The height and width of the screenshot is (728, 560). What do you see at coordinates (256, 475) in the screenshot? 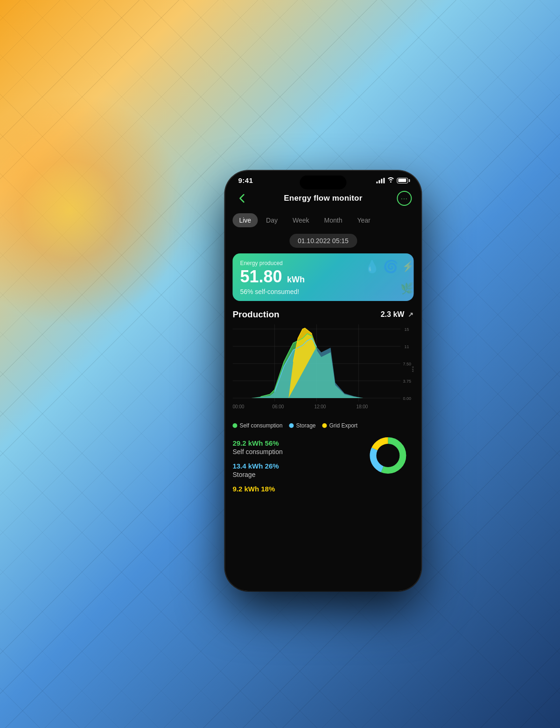
I see `stat-label-storage: Storage` at bounding box center [256, 475].